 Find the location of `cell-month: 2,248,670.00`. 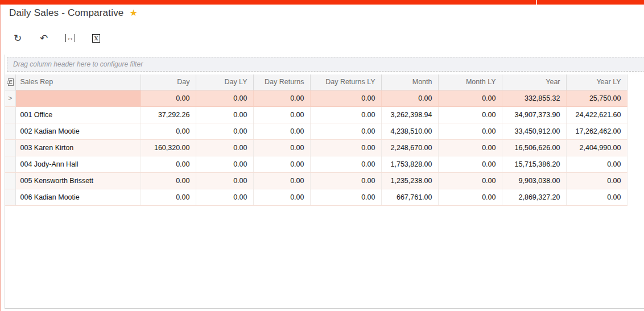

cell-month: 2,248,670.00 is located at coordinates (410, 148).